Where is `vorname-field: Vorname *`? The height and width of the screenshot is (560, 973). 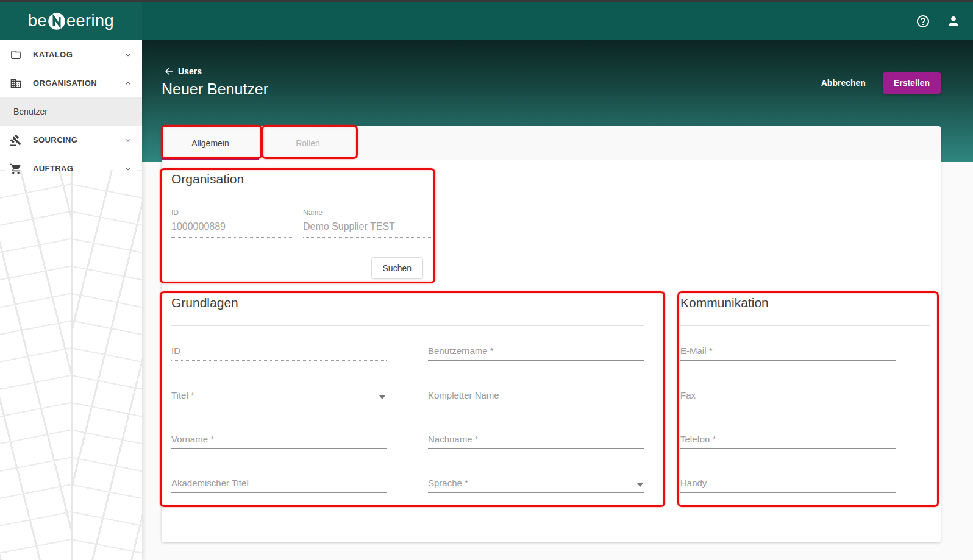
vorname-field: Vorname * is located at coordinates (279, 439).